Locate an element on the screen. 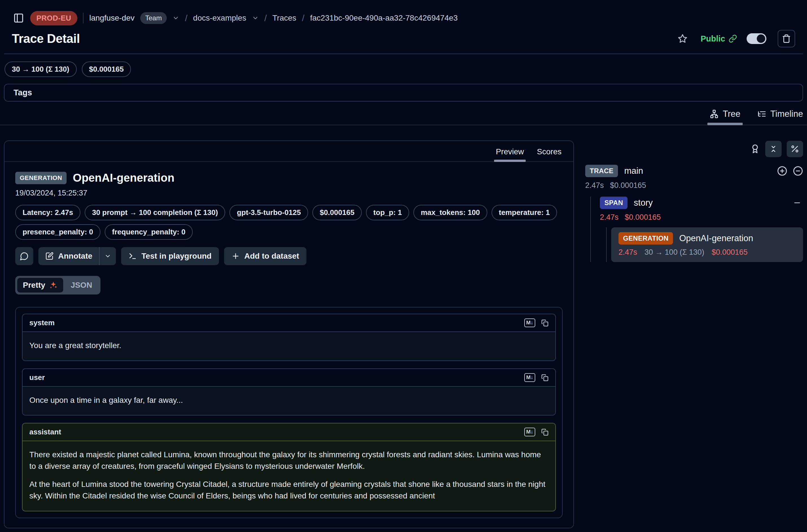 The image size is (807, 532). annotate-split-button: Annotate is located at coordinates (77, 256).